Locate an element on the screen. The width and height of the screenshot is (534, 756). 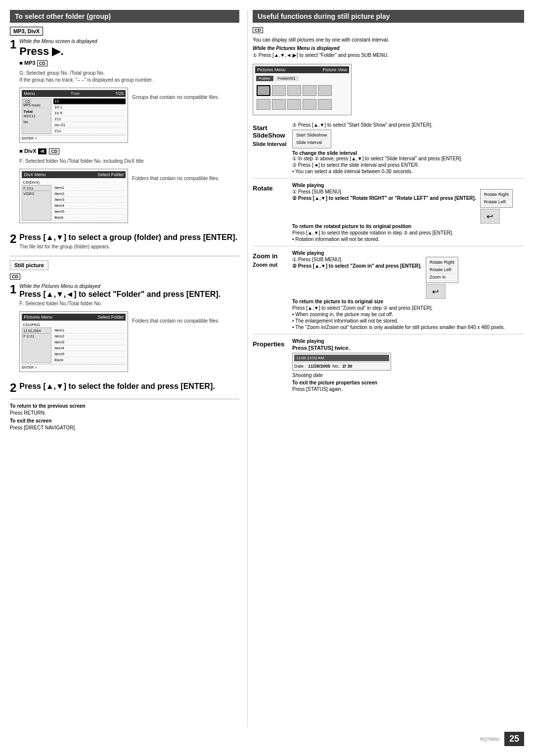
props-while: While playing is located at coordinates (408, 341).